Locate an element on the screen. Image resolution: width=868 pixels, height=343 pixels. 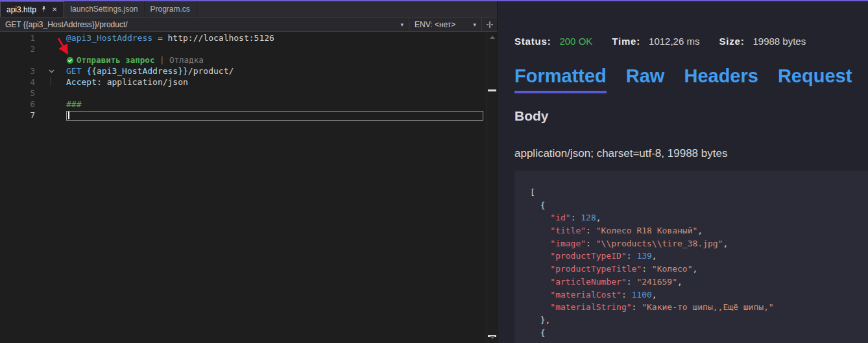
json-line: "image": "\\products\\tire_38.jpg", is located at coordinates (699, 245).